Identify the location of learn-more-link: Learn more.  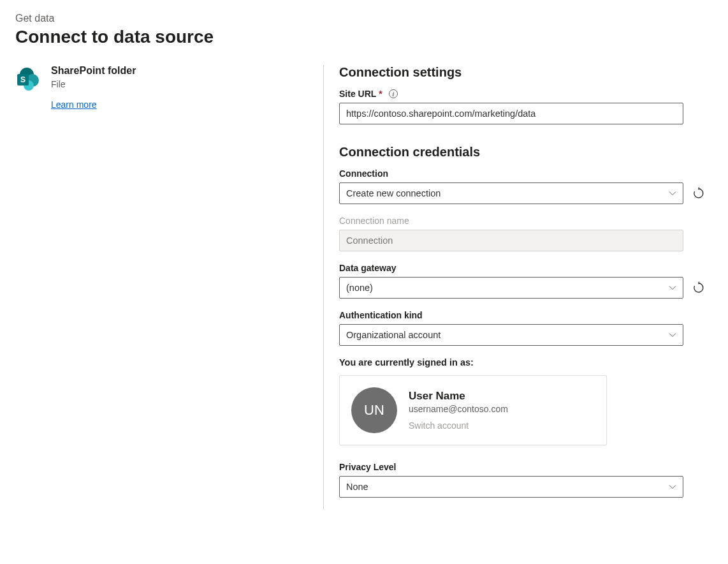
(74, 105).